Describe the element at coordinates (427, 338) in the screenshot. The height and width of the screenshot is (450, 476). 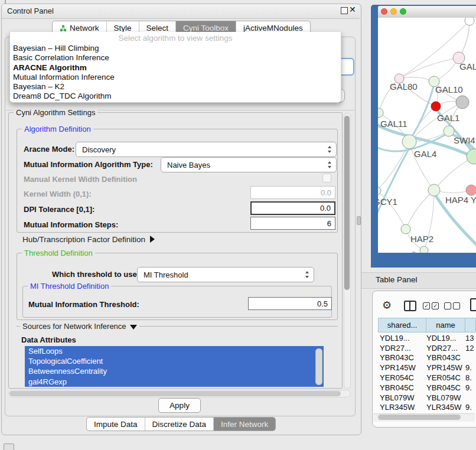
I see `table-row: YDL19...YDL19...13` at that location.